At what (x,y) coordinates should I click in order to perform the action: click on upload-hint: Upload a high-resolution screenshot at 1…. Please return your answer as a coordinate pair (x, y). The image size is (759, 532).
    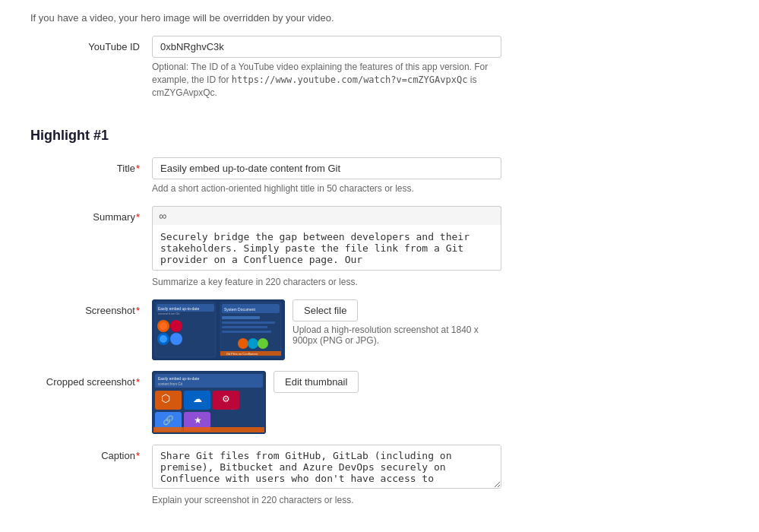
    Looking at the image, I should click on (397, 335).